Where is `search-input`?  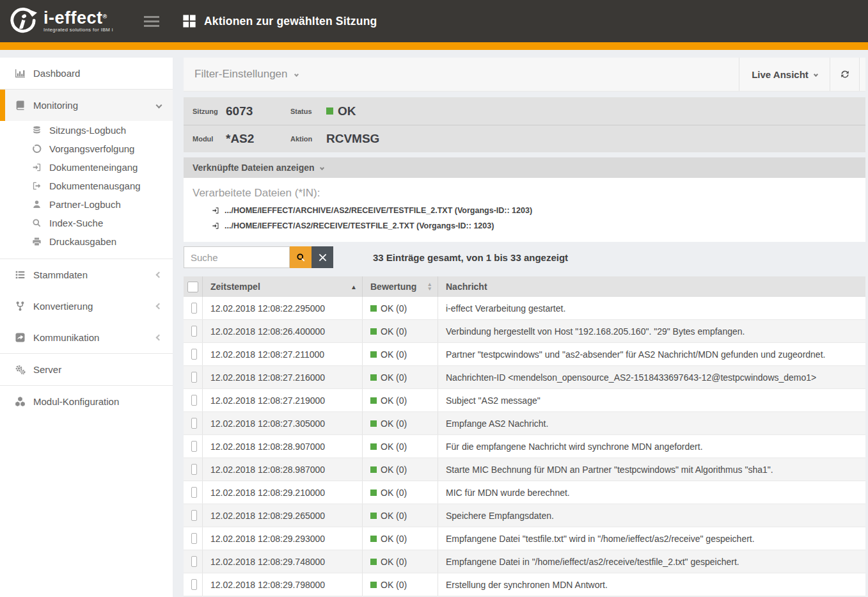 search-input is located at coordinates (237, 257).